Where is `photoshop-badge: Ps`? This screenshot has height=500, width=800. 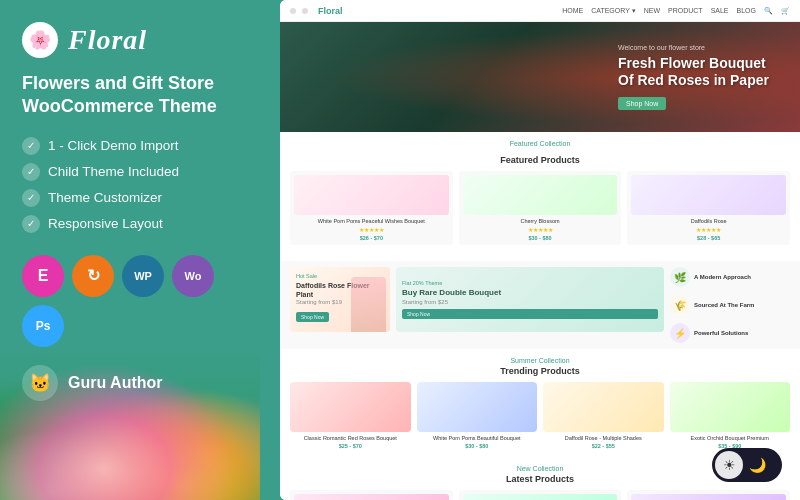
photoshop-badge: Ps is located at coordinates (43, 326).